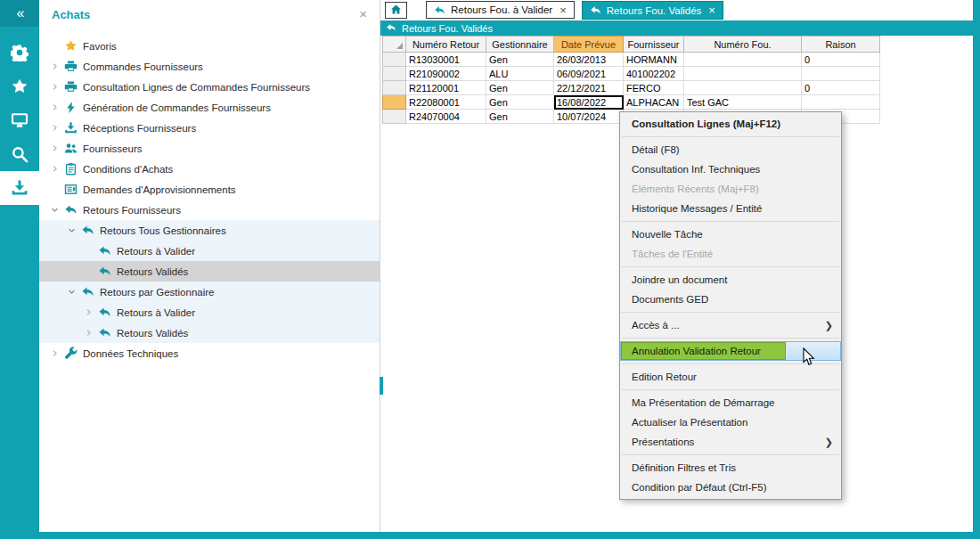  What do you see at coordinates (20, 120) in the screenshot?
I see `monitor-icon` at bounding box center [20, 120].